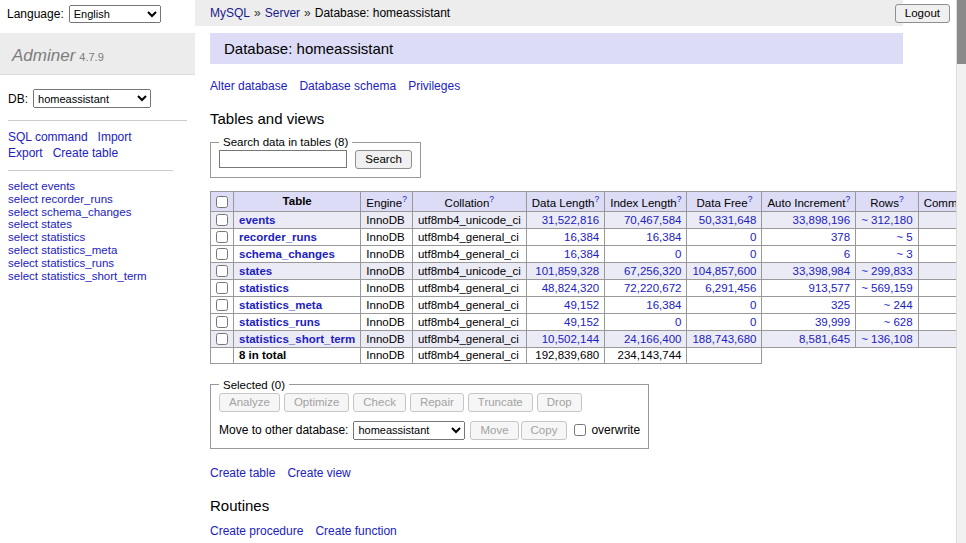 This screenshot has width=966, height=543. I want to click on truncate-button: Truncate, so click(500, 402).